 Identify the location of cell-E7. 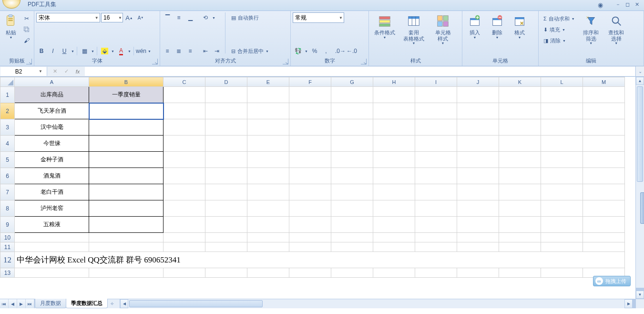
(268, 192).